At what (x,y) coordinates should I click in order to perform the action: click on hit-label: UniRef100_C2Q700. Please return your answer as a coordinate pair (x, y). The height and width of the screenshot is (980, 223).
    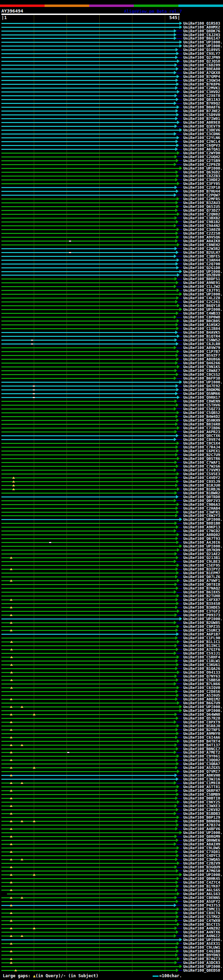
    Looking at the image, I should click on (202, 264).